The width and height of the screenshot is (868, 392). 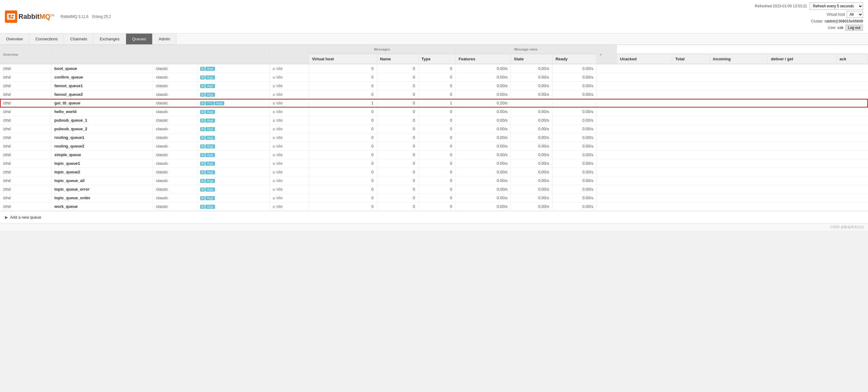 What do you see at coordinates (434, 198) in the screenshot?
I see `table-row: /zhdtopic_queue_orderclassicDArgsidle000…` at bounding box center [434, 198].